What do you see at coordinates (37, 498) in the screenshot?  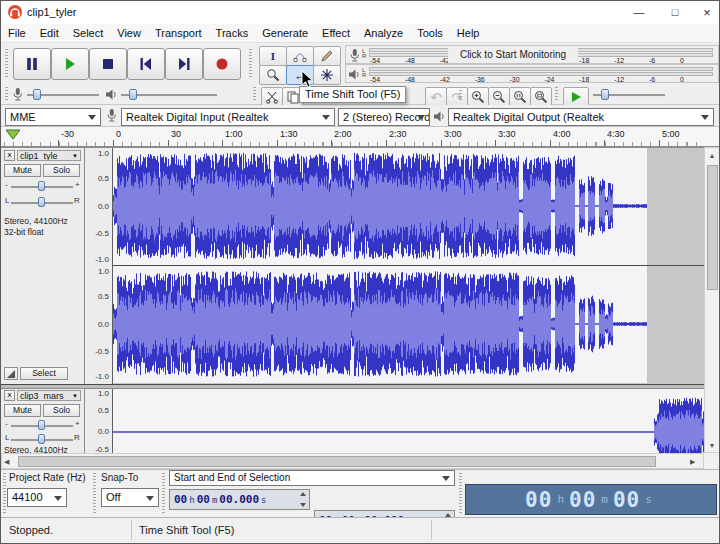 I see `project-rate-select: 44100` at bounding box center [37, 498].